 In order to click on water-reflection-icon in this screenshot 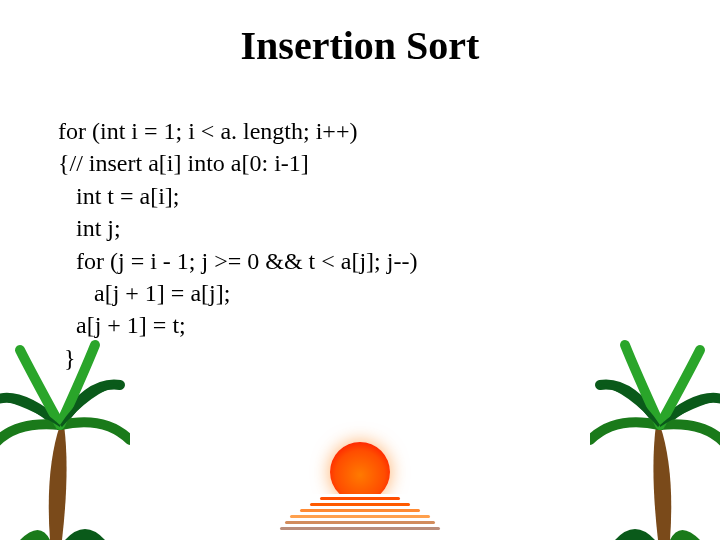, I will do `click(360, 517)`.